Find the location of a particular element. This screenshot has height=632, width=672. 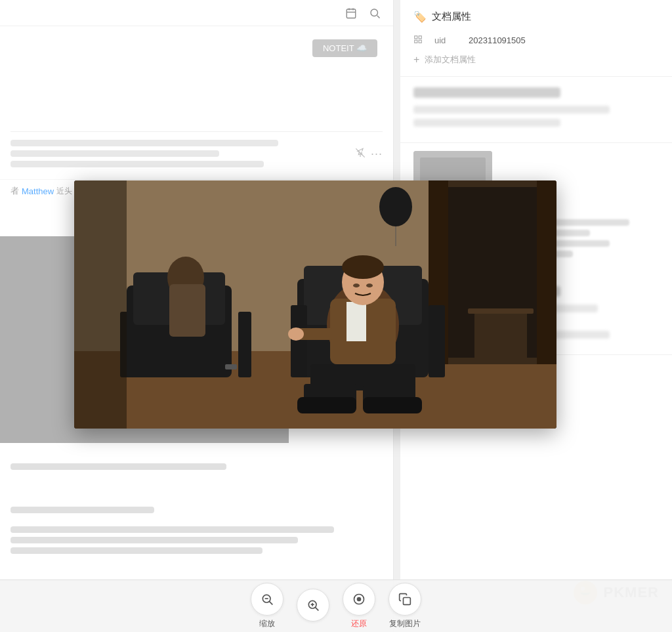

restore-action: 还原 is located at coordinates (359, 606).